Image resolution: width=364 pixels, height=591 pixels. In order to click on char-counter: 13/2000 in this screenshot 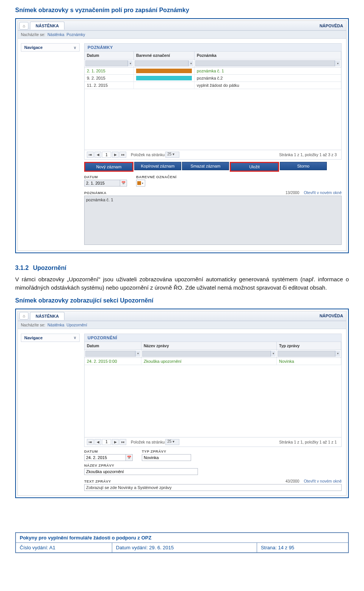, I will do `click(292, 193)`.